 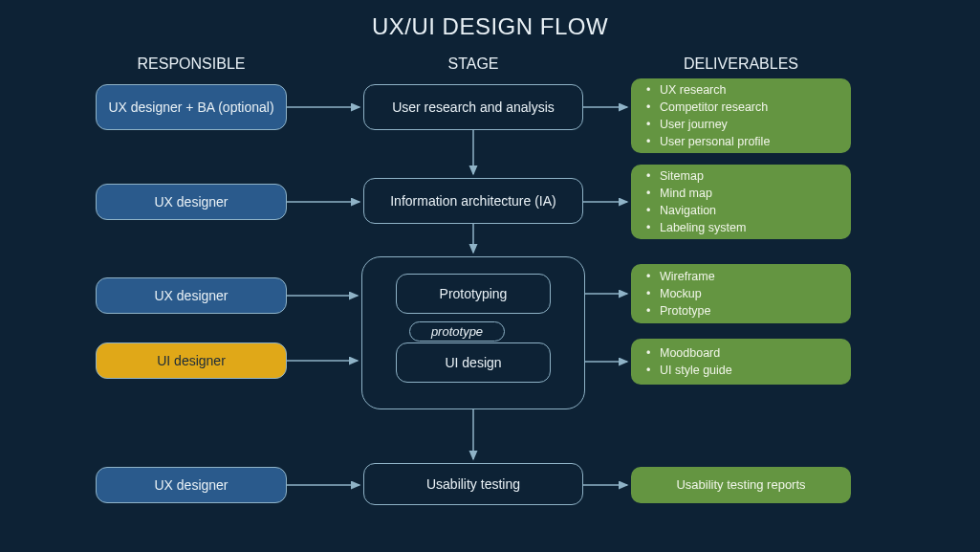 I want to click on column-header-stage: STAGE, so click(x=473, y=64).